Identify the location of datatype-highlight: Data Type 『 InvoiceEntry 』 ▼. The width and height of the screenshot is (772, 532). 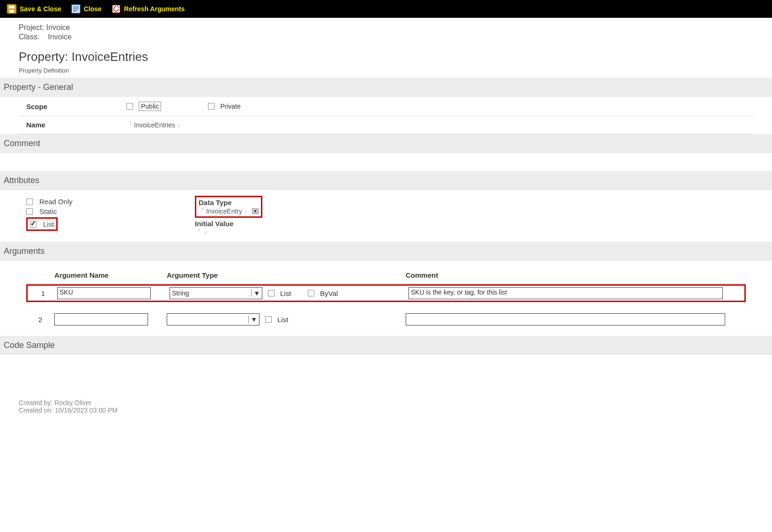
(229, 207).